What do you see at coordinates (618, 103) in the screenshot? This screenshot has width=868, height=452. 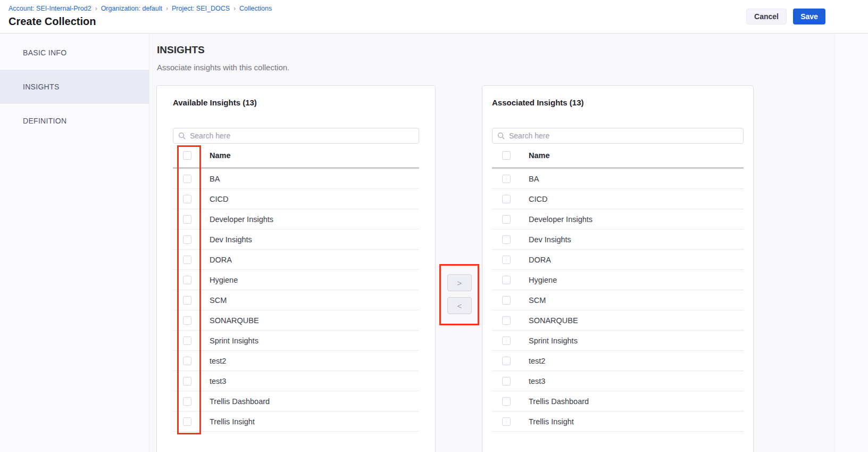 I see `associated-panel-title: Associated Insights (13)` at bounding box center [618, 103].